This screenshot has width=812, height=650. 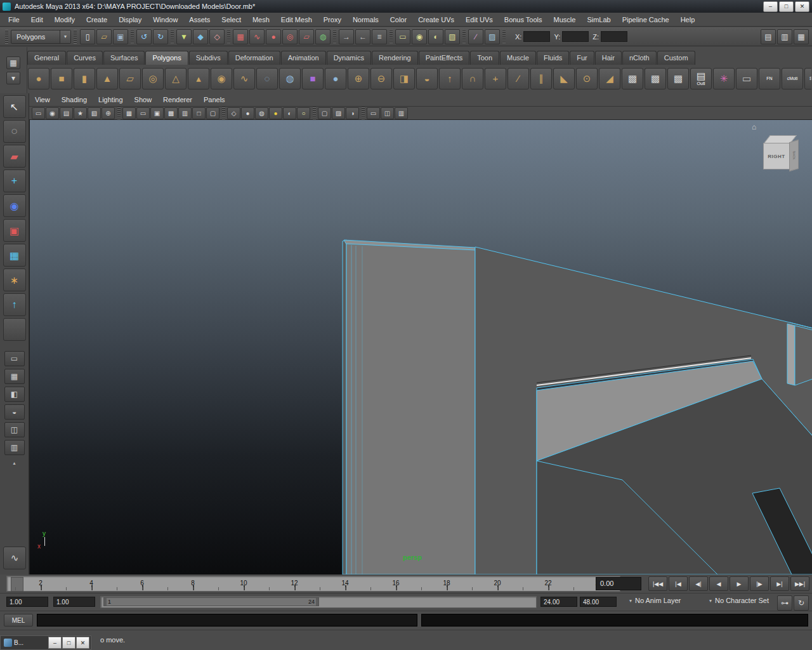 What do you see at coordinates (401, 113) in the screenshot?
I see `pane-share-icon: ▥` at bounding box center [401, 113].